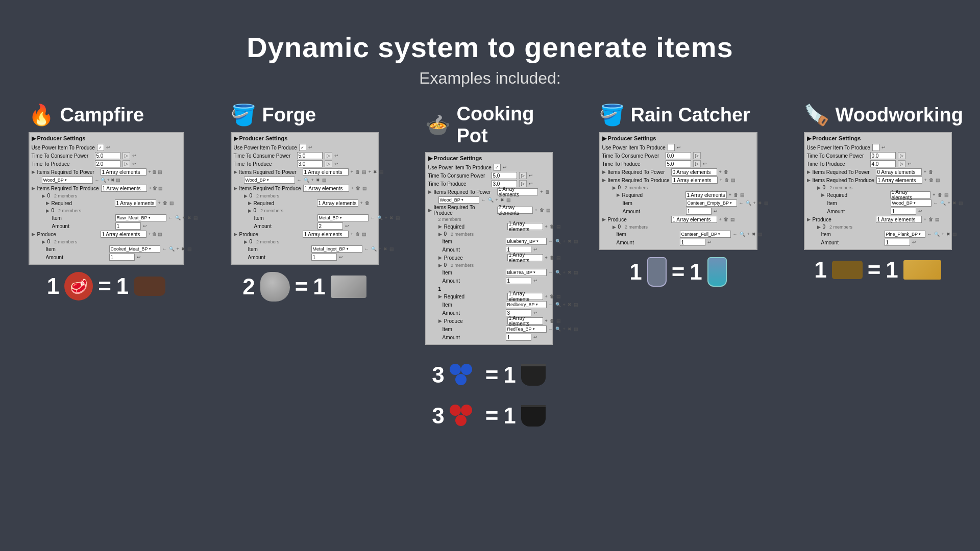 The image size is (980, 551). What do you see at coordinates (106, 139) in the screenshot?
I see `campfire-panel-title: ▶ Producer Settings` at bounding box center [106, 139].